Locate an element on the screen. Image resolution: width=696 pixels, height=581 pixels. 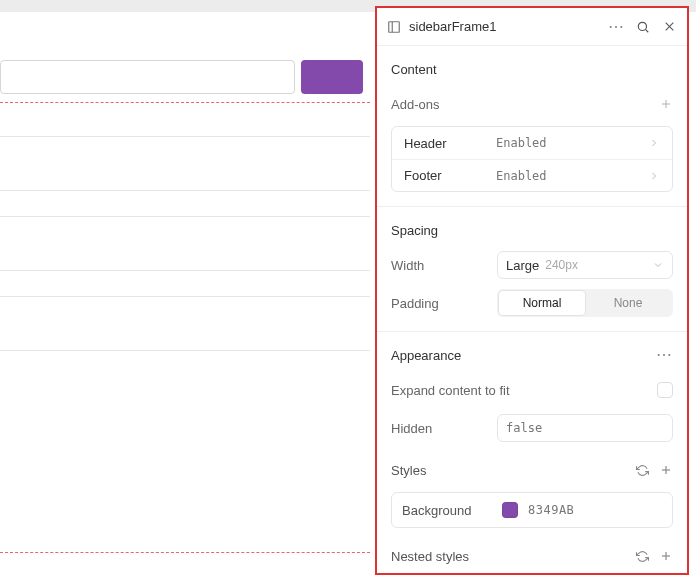
section-title: Spacing is located at coordinates (414, 230).